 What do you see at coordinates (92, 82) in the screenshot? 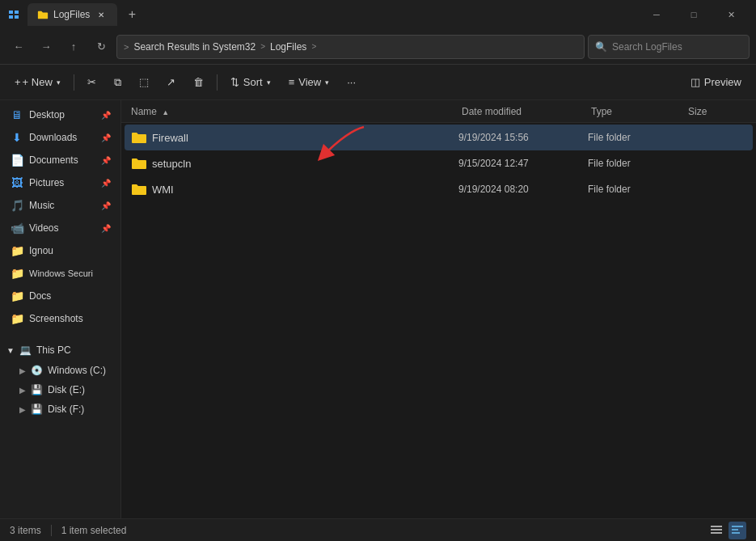
I see `cut-button: ✂` at bounding box center [92, 82].